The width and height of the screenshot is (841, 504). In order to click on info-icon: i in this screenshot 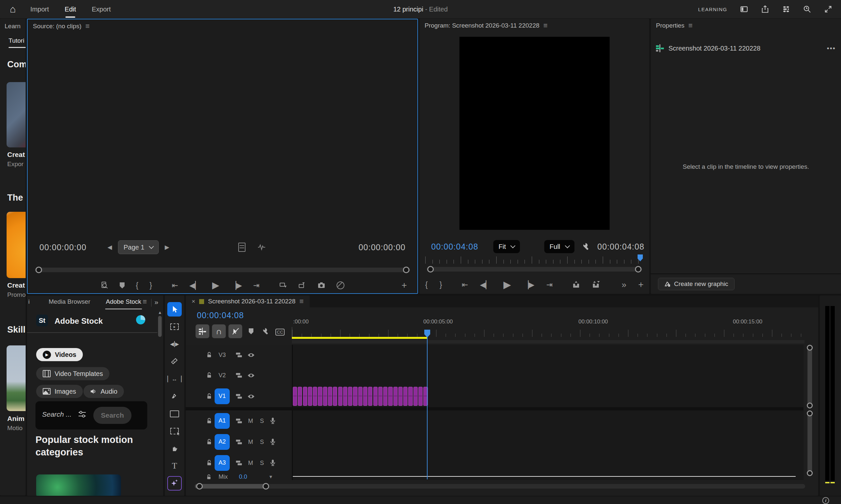, I will do `click(826, 501)`.